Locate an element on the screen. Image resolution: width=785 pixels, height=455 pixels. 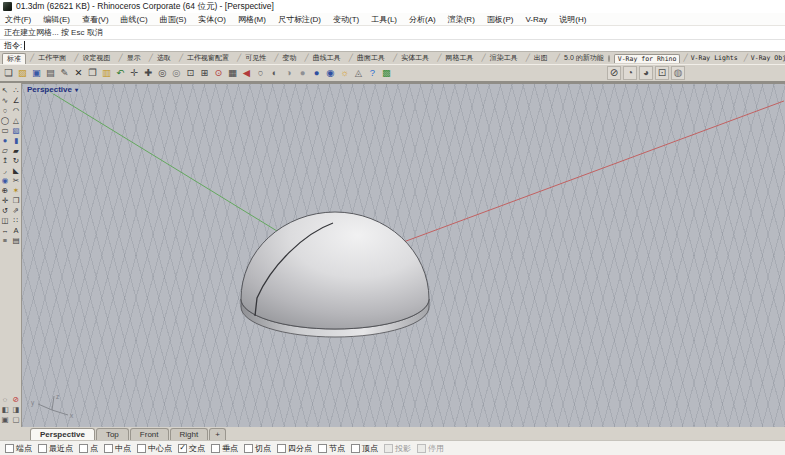
copy-icon: ❐ is located at coordinates (92, 73).